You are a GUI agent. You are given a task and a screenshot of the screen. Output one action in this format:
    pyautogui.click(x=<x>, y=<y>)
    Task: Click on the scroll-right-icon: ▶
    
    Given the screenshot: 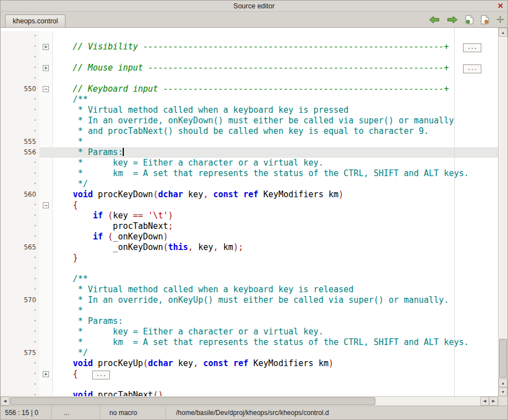 What is the action you would take?
    pyautogui.click(x=494, y=401)
    